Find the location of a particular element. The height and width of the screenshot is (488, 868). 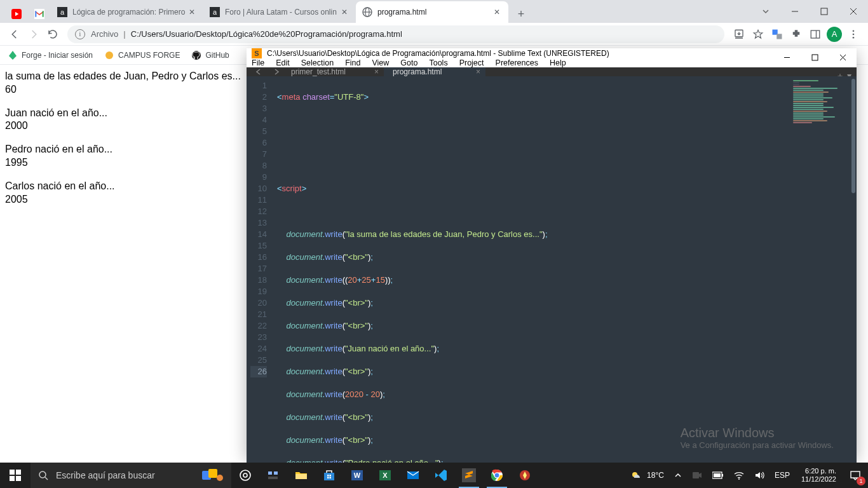

address-bar: i Archivo | C:/Users/Usuario/Desktop/Lóg… is located at coordinates (396, 34).